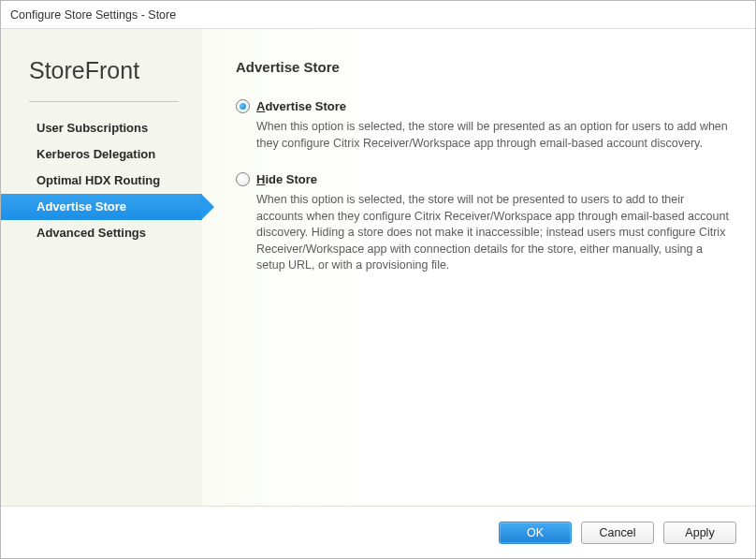  I want to click on radio-advertise-store, so click(243, 107).